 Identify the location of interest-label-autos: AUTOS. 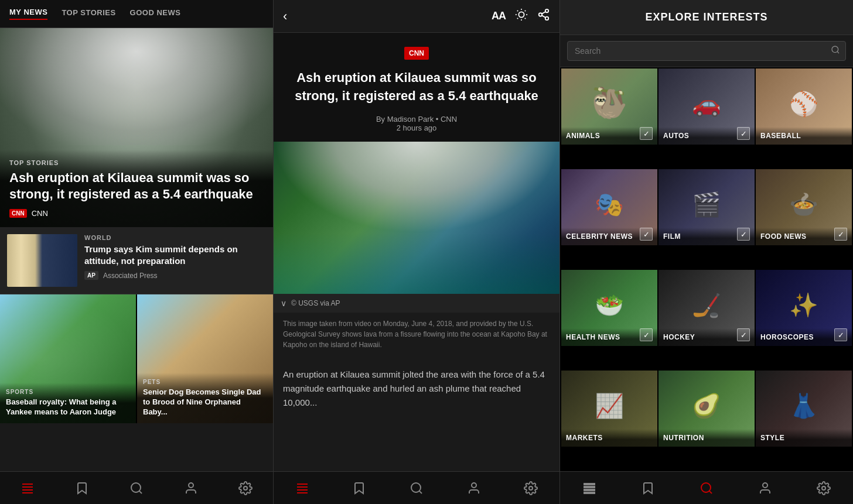
(676, 136).